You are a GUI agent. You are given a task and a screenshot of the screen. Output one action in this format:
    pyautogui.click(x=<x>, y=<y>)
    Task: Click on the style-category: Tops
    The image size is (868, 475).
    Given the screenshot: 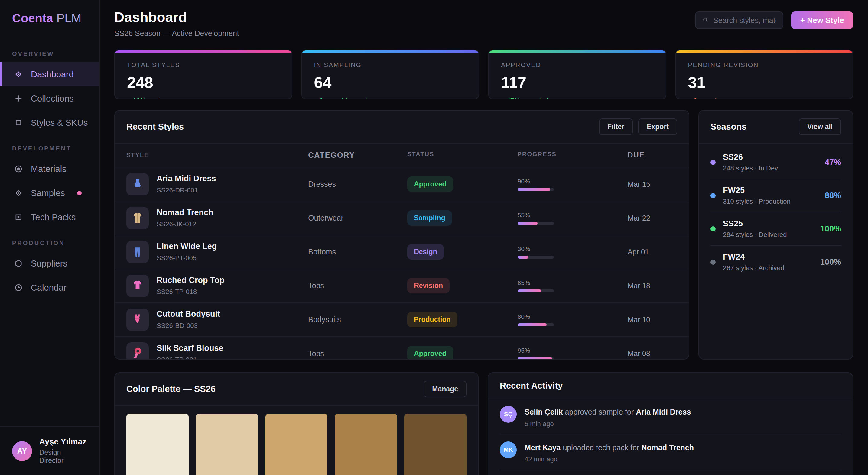 What is the action you would take?
    pyautogui.click(x=358, y=354)
    